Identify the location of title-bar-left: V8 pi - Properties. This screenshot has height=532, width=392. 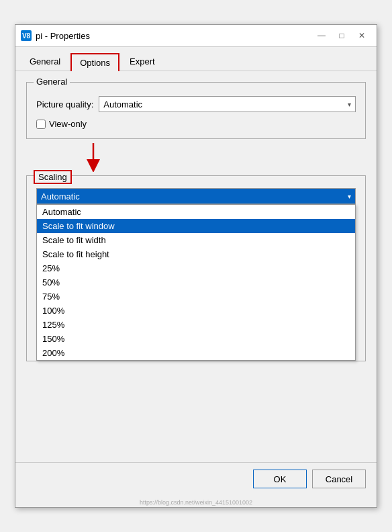
(55, 36).